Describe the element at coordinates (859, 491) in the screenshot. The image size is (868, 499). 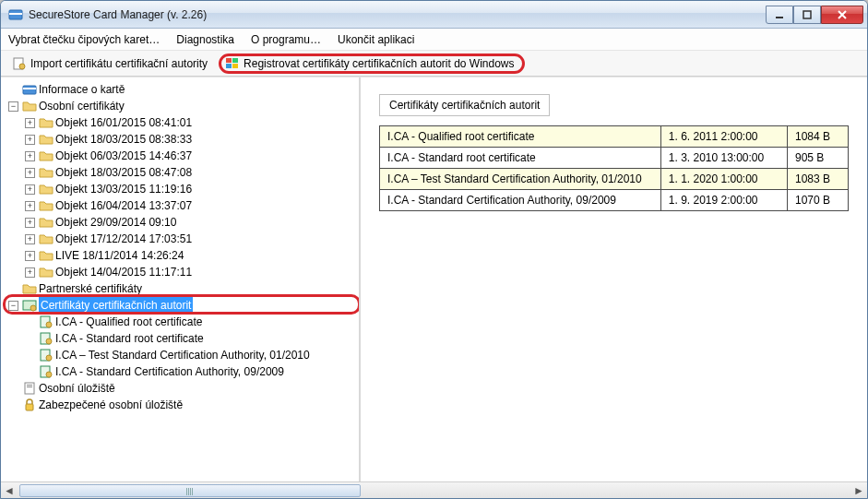
I see `scroll-right-icon: ►` at that location.